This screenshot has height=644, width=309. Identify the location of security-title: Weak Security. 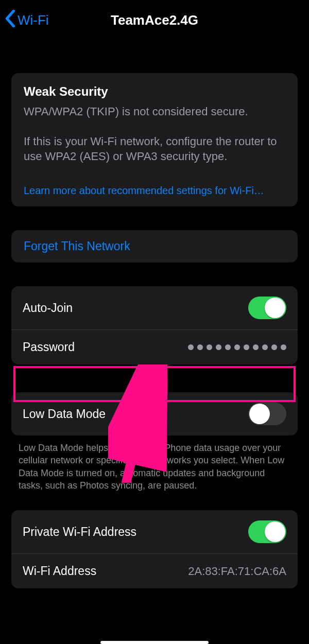
(154, 92).